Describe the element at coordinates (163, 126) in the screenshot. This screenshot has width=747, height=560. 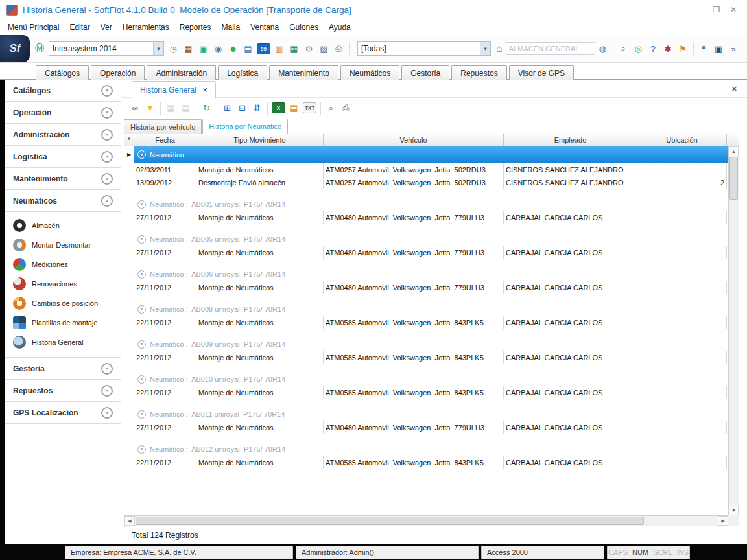
I see `view-tab-historia-por-vehiculo: Historia por vehículo` at that location.